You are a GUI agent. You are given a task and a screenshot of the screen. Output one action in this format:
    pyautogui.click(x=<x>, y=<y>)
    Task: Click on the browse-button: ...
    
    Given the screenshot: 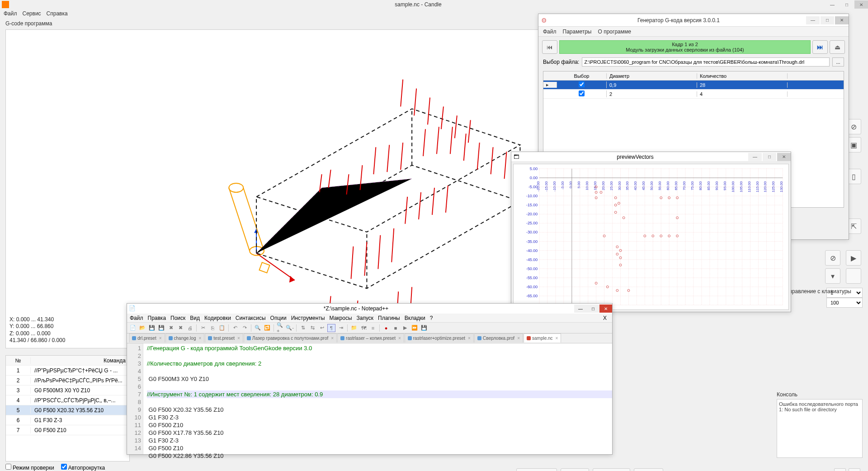 What is the action you would take?
    pyautogui.click(x=838, y=62)
    